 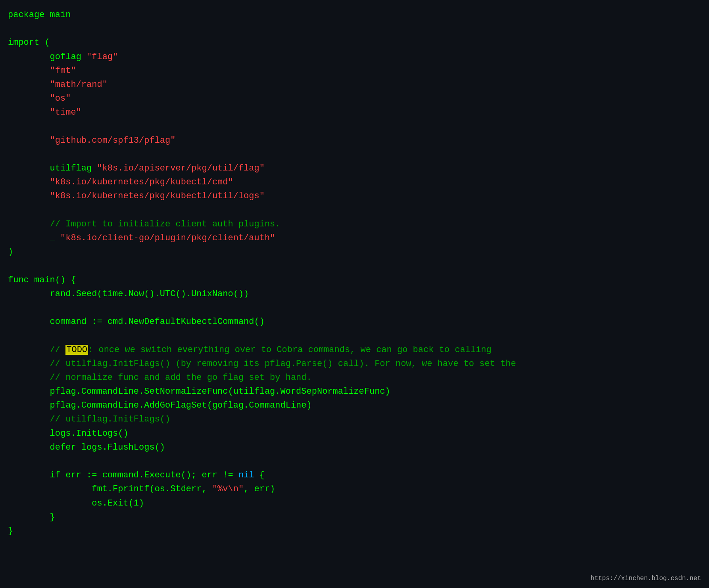 What do you see at coordinates (355, 489) in the screenshot?
I see `code-line: fmt.Fprintf(os.Stderr, "%v\n", err)` at bounding box center [355, 489].